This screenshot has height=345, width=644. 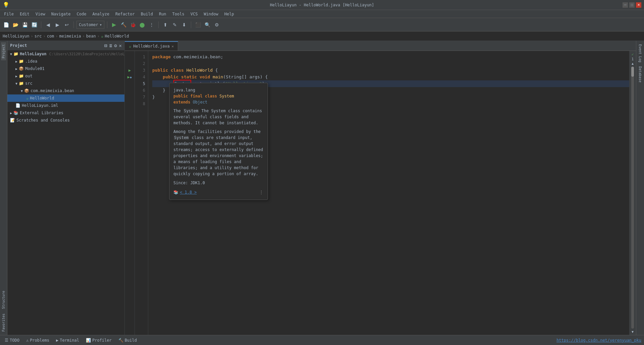 What do you see at coordinates (91, 36) in the screenshot?
I see `breadcrumb-bean: bean` at bounding box center [91, 36].